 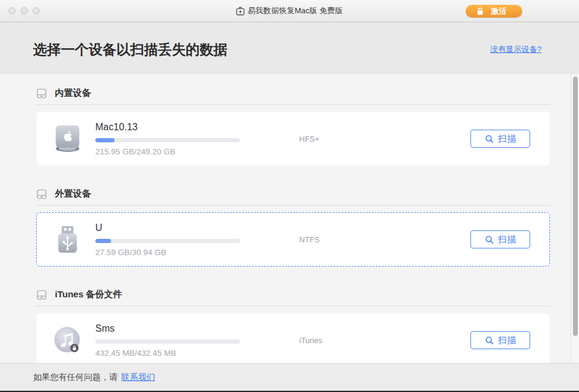 I want to click on device-name: Mac10.13, so click(x=168, y=127).